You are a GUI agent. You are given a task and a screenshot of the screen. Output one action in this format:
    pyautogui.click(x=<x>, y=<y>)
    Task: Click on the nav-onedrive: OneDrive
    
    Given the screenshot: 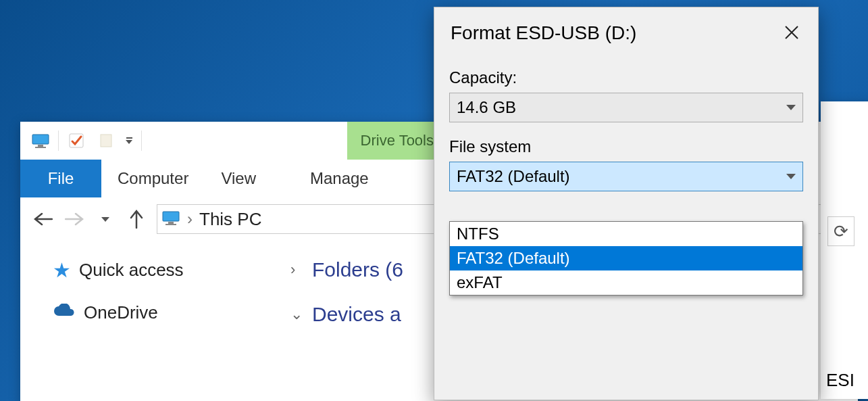 What is the action you would take?
    pyautogui.click(x=172, y=312)
    